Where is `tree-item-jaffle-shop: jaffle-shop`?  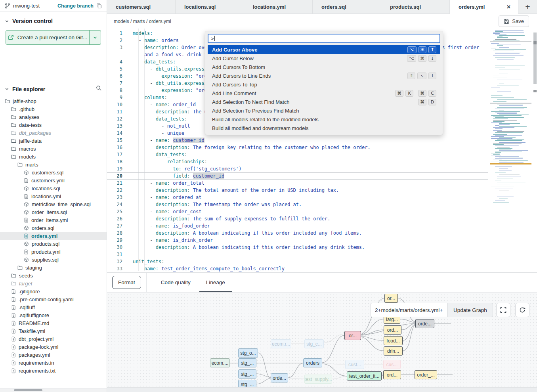
tree-item-jaffle-shop: jaffle-shop is located at coordinates (53, 101).